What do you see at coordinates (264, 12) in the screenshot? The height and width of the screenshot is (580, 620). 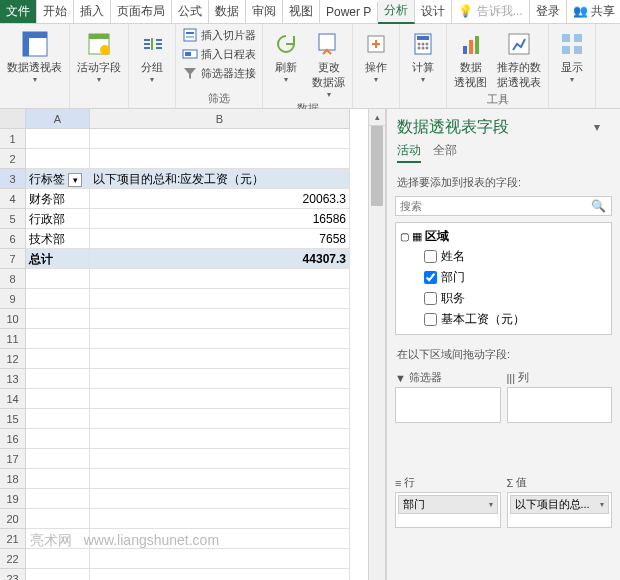 I see `tab-review: 审阅` at bounding box center [264, 12].